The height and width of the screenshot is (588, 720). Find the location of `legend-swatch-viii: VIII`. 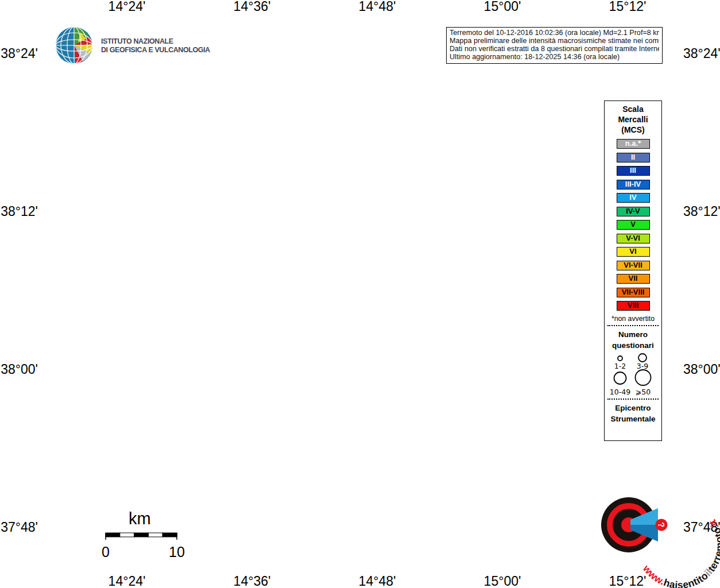

legend-swatch-viii: VIII is located at coordinates (633, 305).